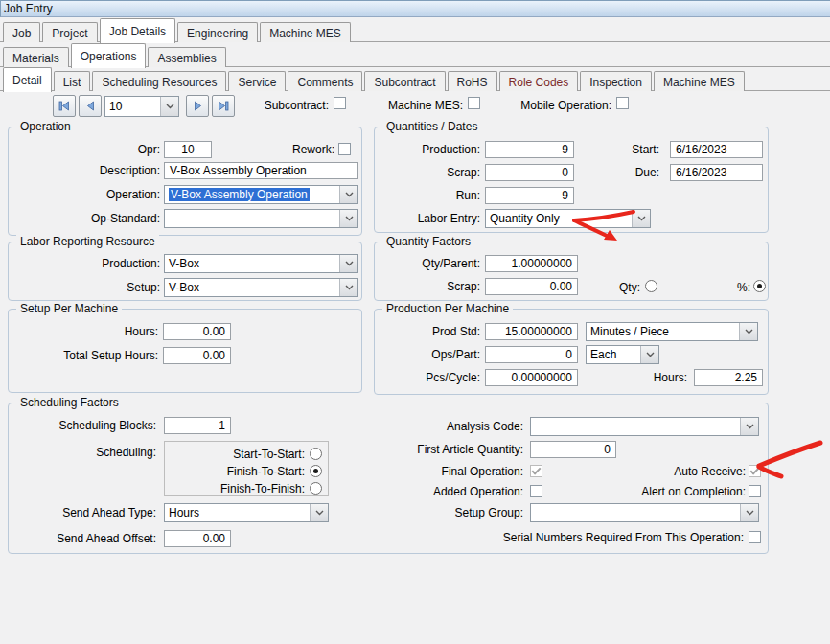  What do you see at coordinates (415, 56) in the screenshot?
I see `tabstrip-level2: Materials Operations Assemblies` at bounding box center [415, 56].